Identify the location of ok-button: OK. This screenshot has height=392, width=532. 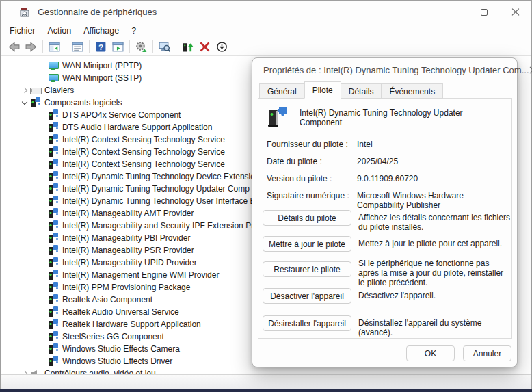
(431, 353).